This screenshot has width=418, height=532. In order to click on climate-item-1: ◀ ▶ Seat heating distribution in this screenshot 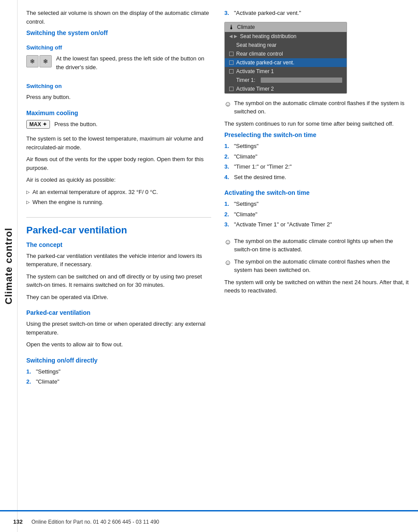, I will do `click(286, 36)`.